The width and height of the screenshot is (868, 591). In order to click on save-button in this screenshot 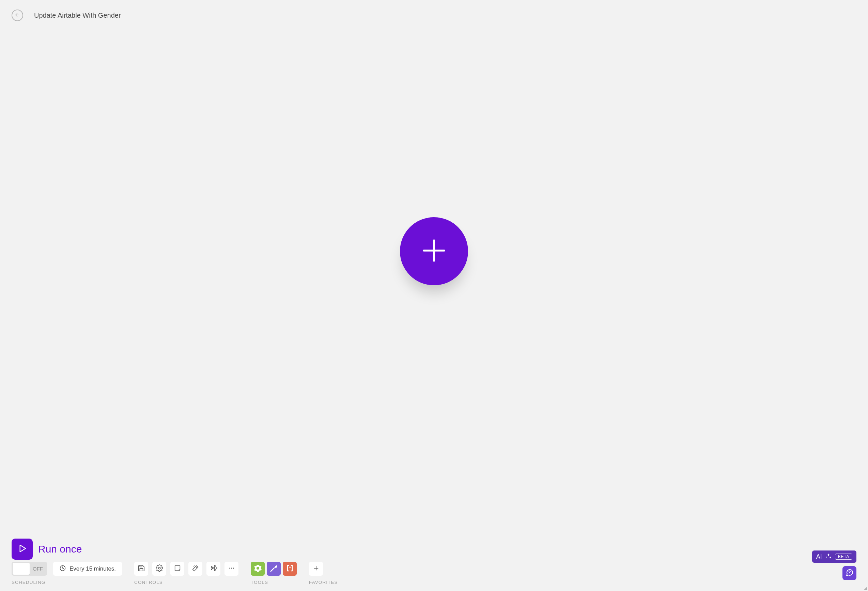, I will do `click(141, 569)`.